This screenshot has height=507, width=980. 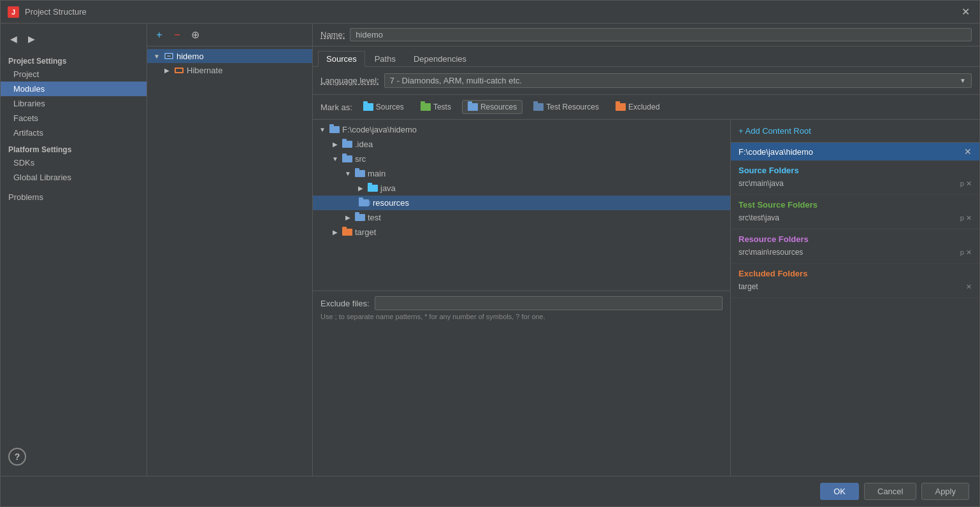 I want to click on cancel-button: Cancel, so click(x=890, y=492).